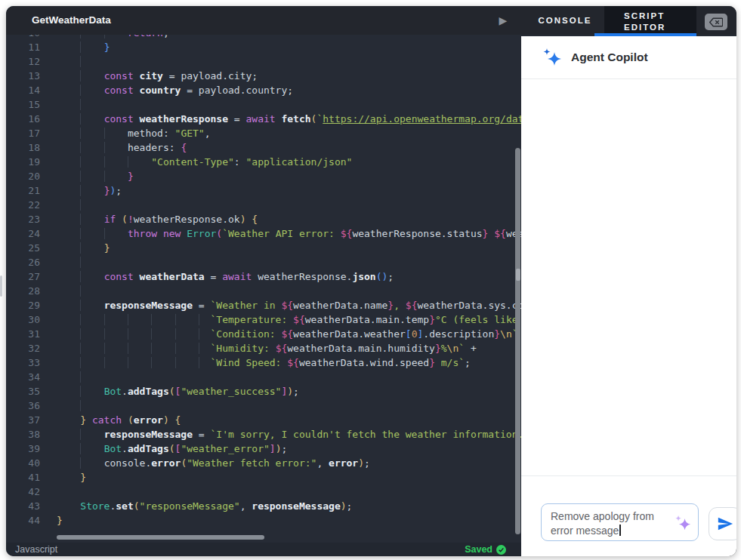  I want to click on line-number: 10, so click(23, 38).